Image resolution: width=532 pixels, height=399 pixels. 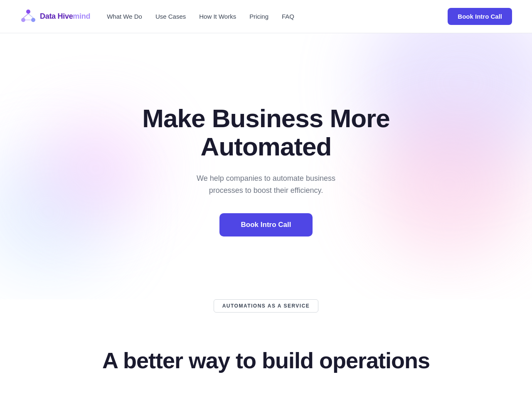 What do you see at coordinates (266, 306) in the screenshot?
I see `section-badge-wrapper: AUTOMATIONS AS A SERVICE` at bounding box center [266, 306].